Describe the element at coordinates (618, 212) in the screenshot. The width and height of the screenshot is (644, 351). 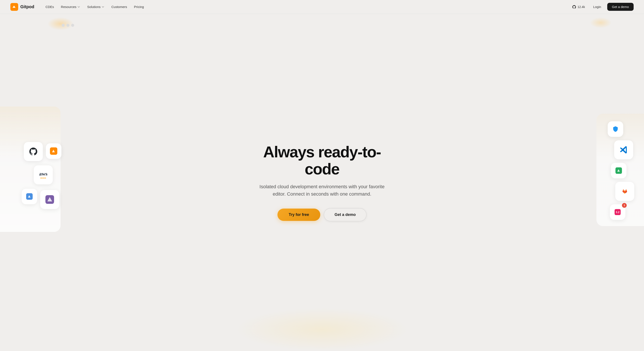
I see `right-icon-row-5: 3.2 3` at that location.